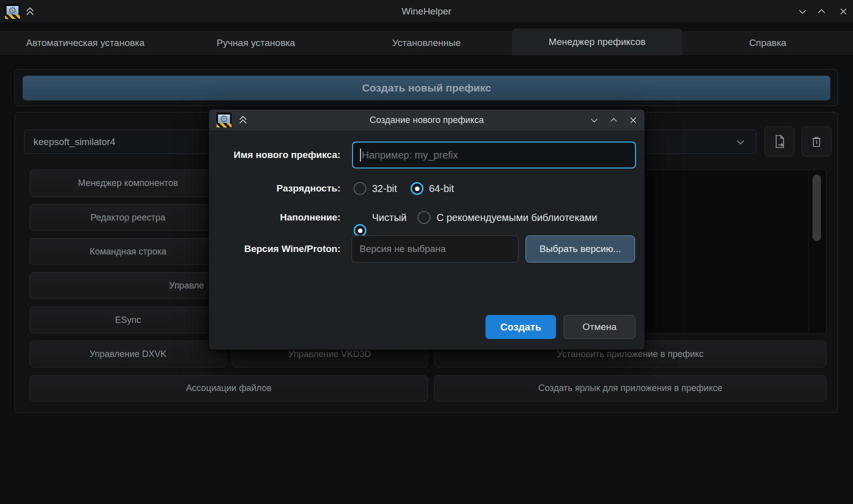 The image size is (853, 504). Describe the element at coordinates (822, 12) in the screenshot. I see `maximize-icon` at that location.